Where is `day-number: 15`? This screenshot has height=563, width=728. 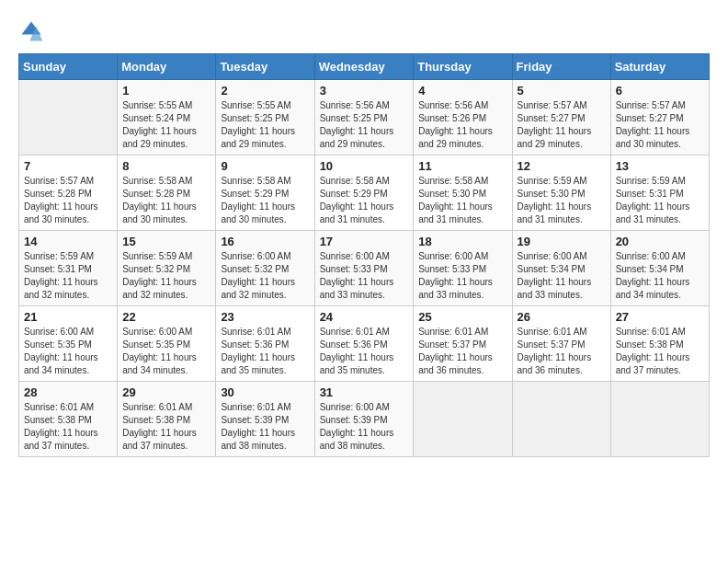
day-number: 15 is located at coordinates (166, 241).